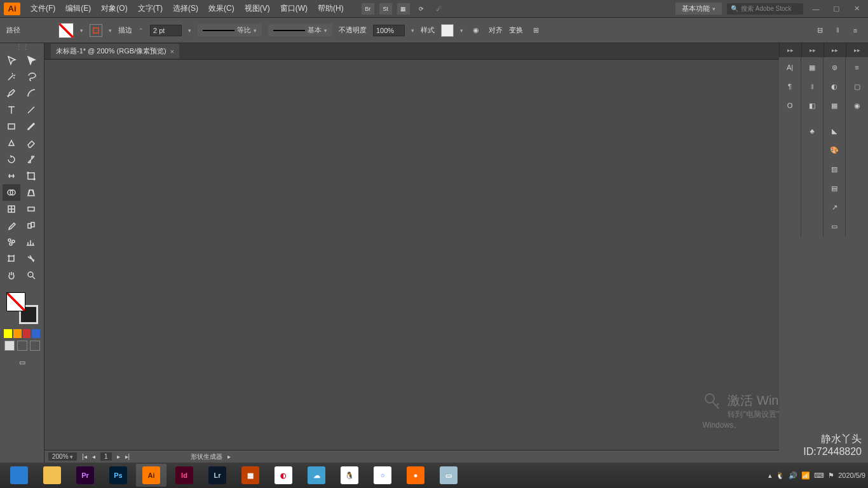  Describe the element at coordinates (834, 226) in the screenshot. I see `artboards-panel-icon: ▭` at that location.